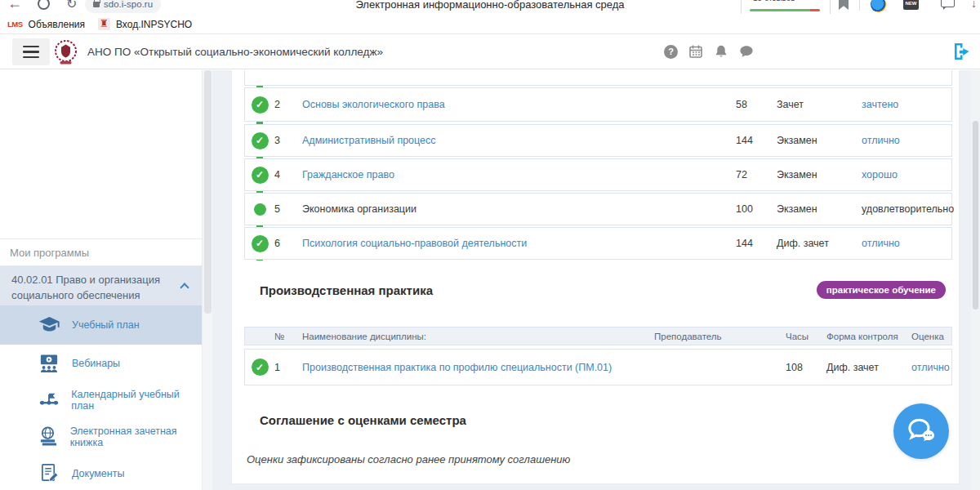  Describe the element at coordinates (906, 175) in the screenshot. I see `grade-link: хорошо` at that location.